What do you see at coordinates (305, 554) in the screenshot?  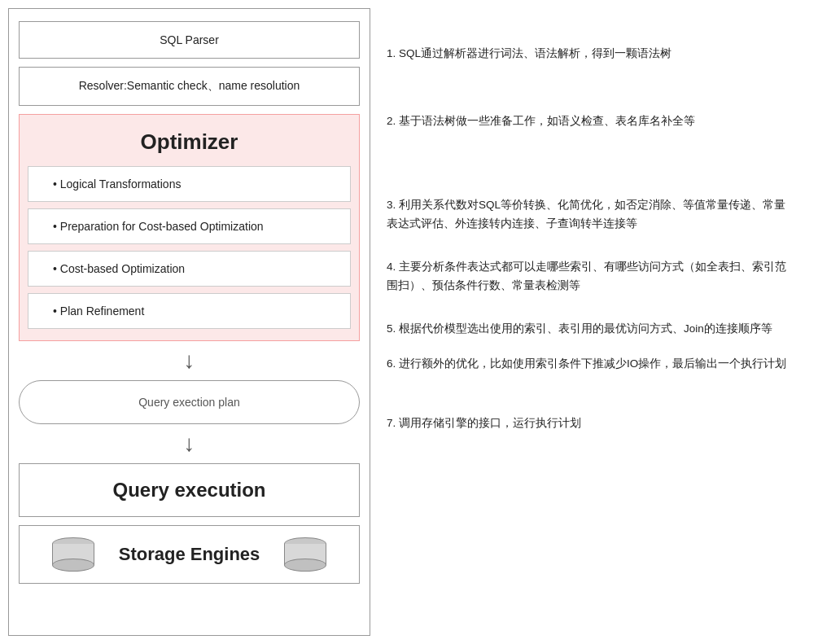 I see `db-icon-right` at bounding box center [305, 554].